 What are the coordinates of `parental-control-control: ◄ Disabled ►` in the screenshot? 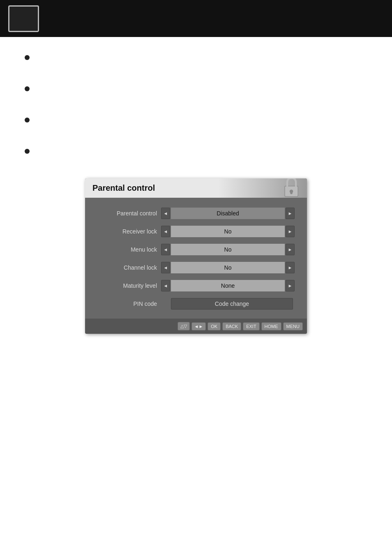 It's located at (228, 213).